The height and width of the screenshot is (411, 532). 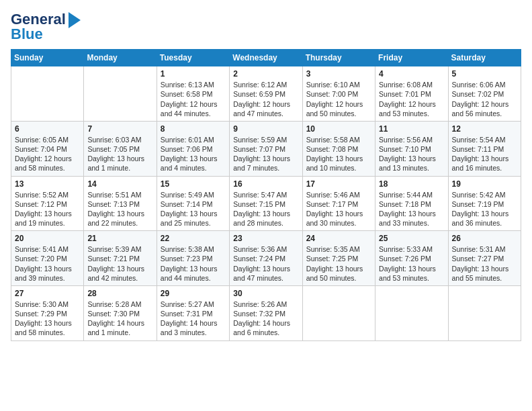 What do you see at coordinates (266, 184) in the screenshot?
I see `day-number: 16` at bounding box center [266, 184].